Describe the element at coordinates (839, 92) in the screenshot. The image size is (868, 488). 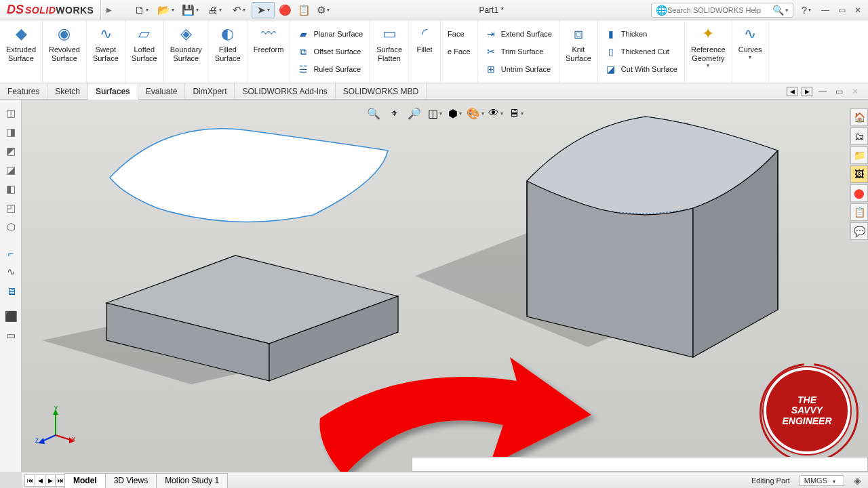
I see `child-restore-button: ▭` at that location.